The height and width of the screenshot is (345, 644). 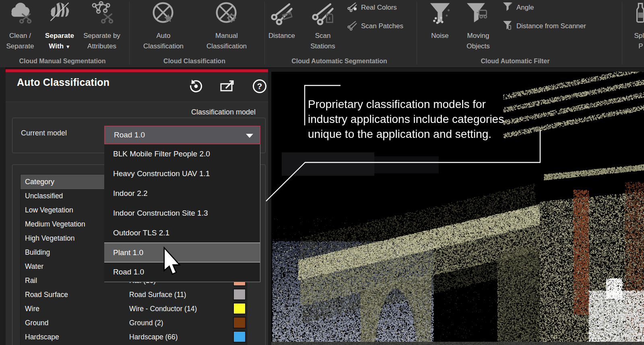 I want to click on ribbon-button-distance-from-scanner: Distance from Scanner, so click(x=544, y=26).